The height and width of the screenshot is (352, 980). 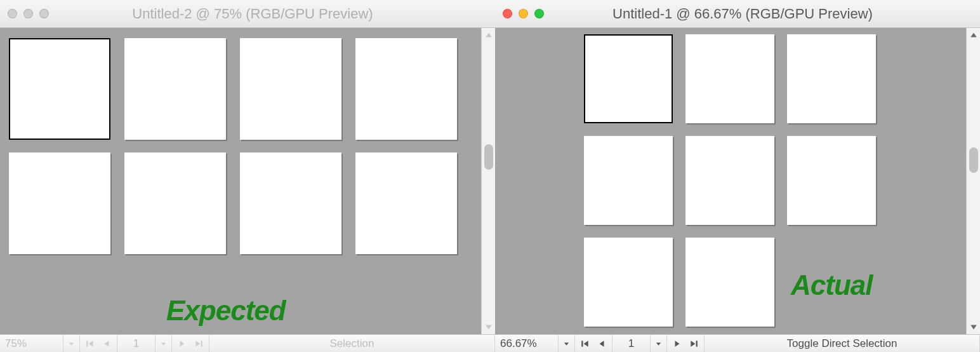 I want to click on zoom-level: 66.67%, so click(x=527, y=343).